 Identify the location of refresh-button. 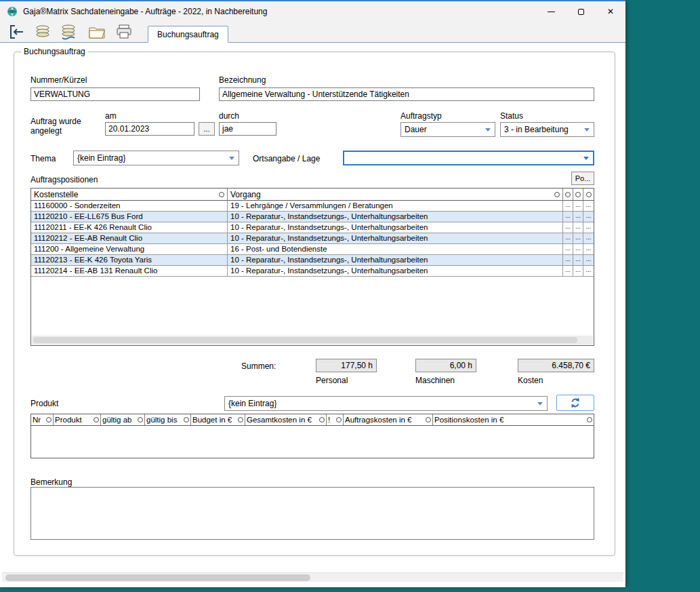
(575, 403).